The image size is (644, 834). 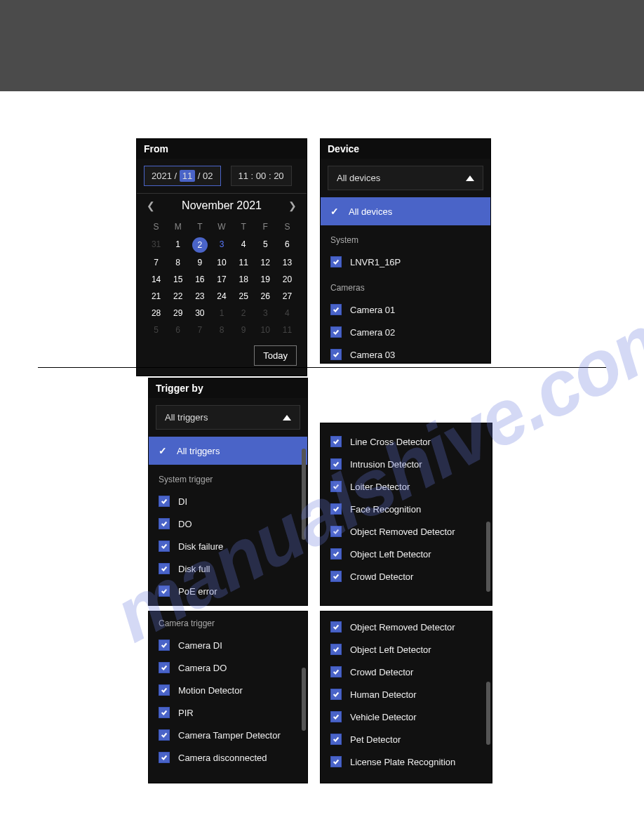 I want to click on time-input: 11 : 00 : 20, so click(x=261, y=176).